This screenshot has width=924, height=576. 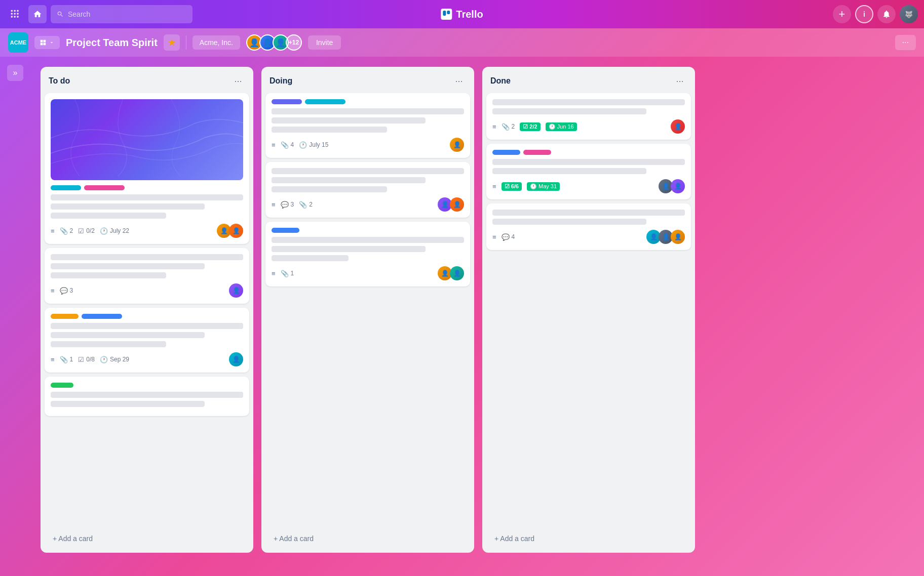 What do you see at coordinates (368, 539) in the screenshot?
I see `add-card-button-doing: + Add a card` at bounding box center [368, 539].